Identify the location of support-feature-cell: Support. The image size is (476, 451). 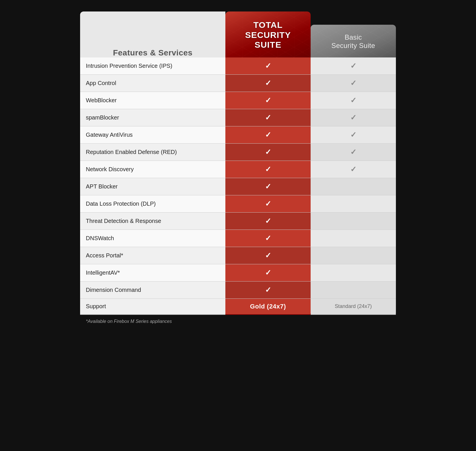
(153, 307).